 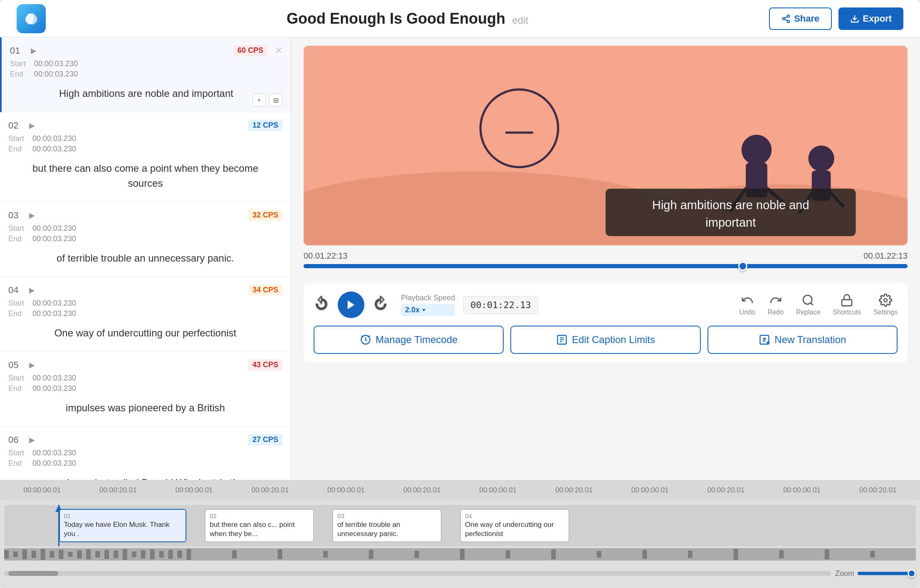 I want to click on replace-button: Replace, so click(x=809, y=305).